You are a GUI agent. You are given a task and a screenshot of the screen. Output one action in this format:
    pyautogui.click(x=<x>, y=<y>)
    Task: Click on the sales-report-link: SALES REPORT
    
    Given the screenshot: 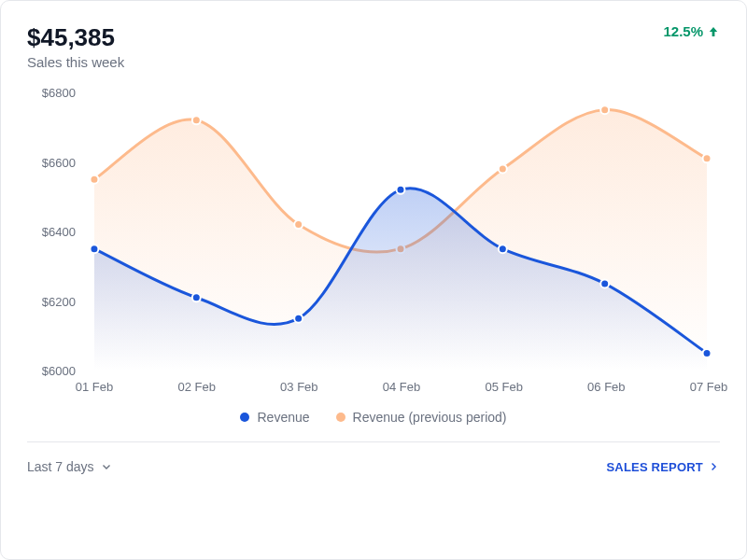 What is the action you would take?
    pyautogui.click(x=663, y=467)
    